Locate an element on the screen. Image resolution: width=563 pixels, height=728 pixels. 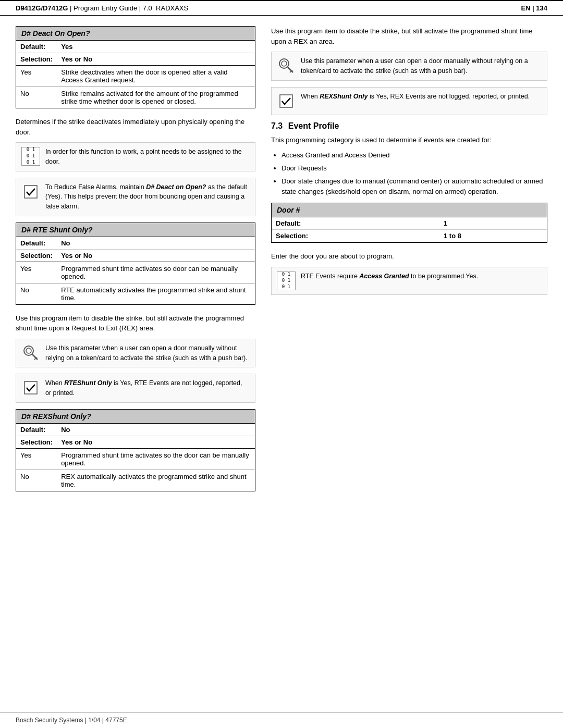
note-rte-key: Use this parameter when a user can open … is located at coordinates (136, 353).